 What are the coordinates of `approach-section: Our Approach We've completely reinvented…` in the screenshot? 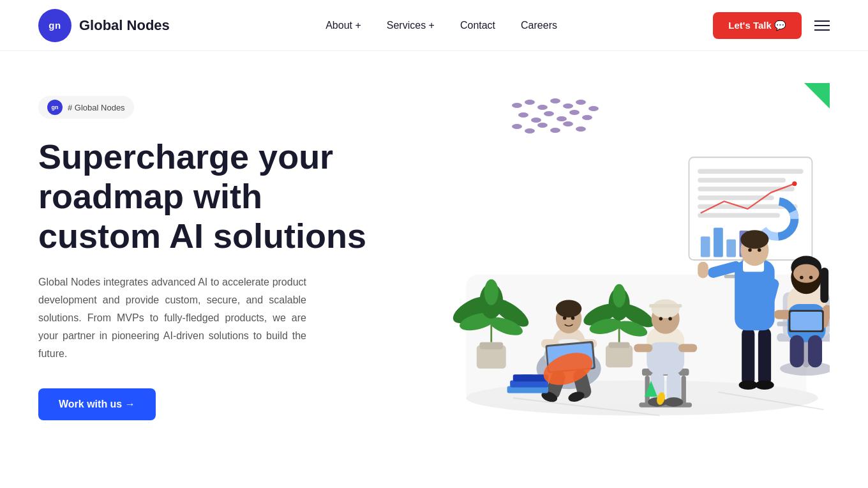 It's located at (434, 480).